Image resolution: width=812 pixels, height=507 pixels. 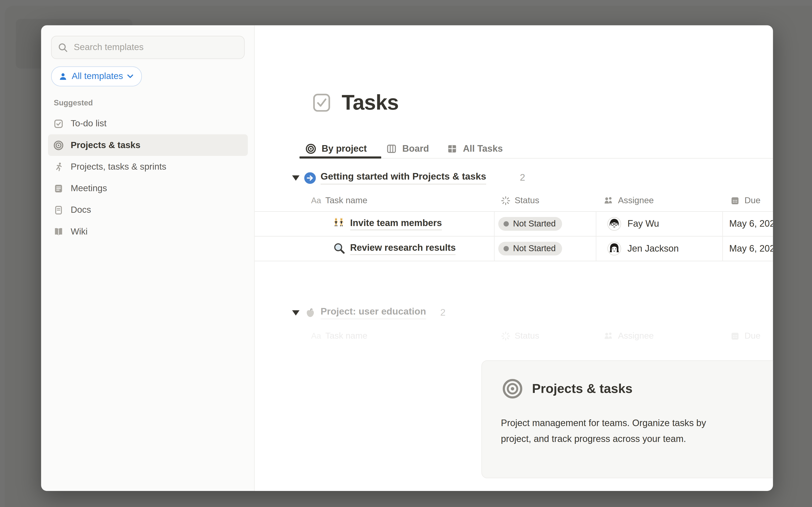 What do you see at coordinates (514, 224) in the screenshot?
I see `table-row: Invite team members Not Started Fay Wu M…` at bounding box center [514, 224].